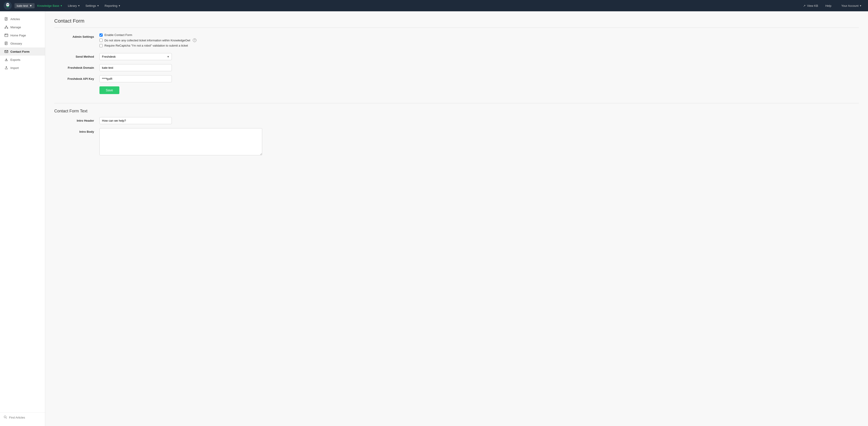 Image resolution: width=868 pixels, height=426 pixels. I want to click on sidebar-item-homepage: Home Page, so click(22, 35).